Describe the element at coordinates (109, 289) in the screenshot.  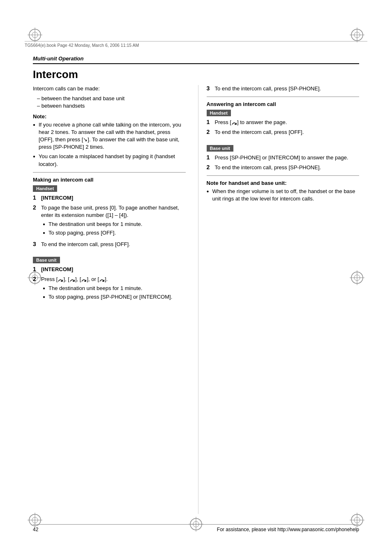
I see `step-base-2: 2 Press [], [], [], or []. The destinati…` at that location.